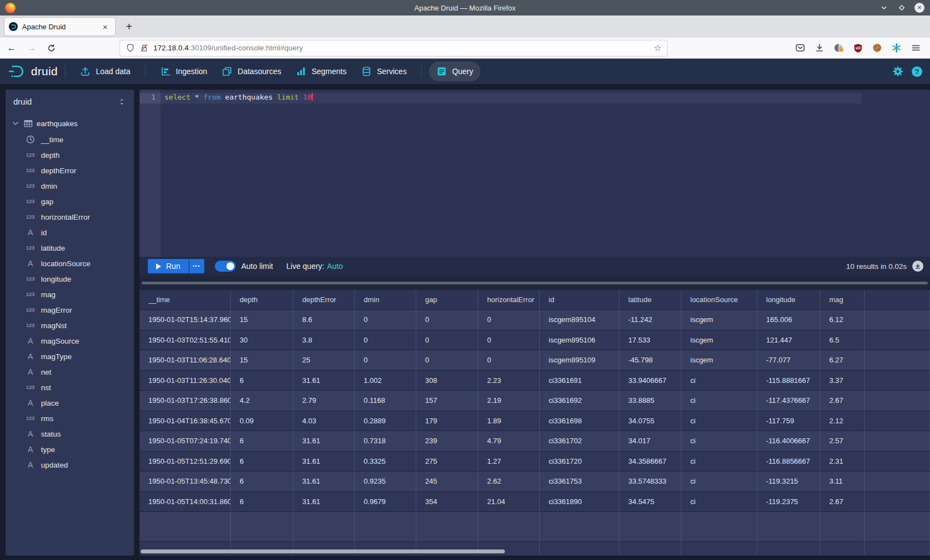  What do you see at coordinates (16, 123) in the screenshot?
I see `chevron-down-icon` at bounding box center [16, 123].